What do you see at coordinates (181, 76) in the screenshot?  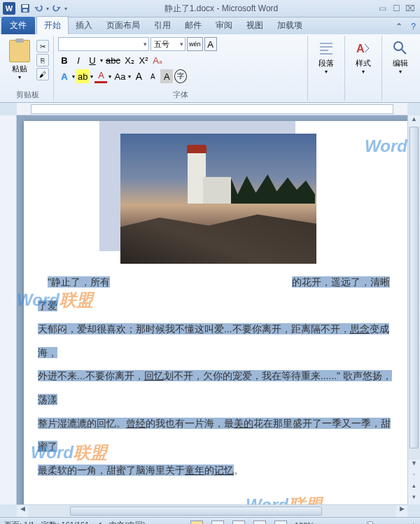 I see `enclose-char-button: 字` at bounding box center [181, 76].